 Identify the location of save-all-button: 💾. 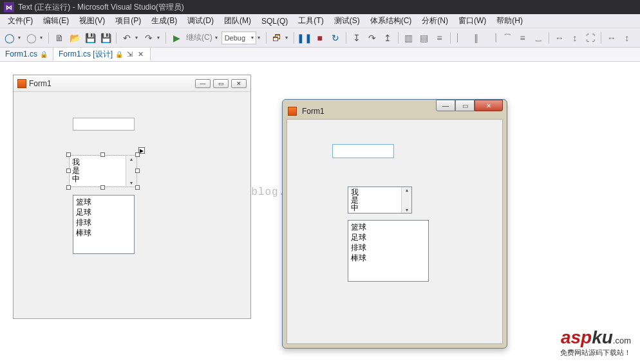
(106, 38).